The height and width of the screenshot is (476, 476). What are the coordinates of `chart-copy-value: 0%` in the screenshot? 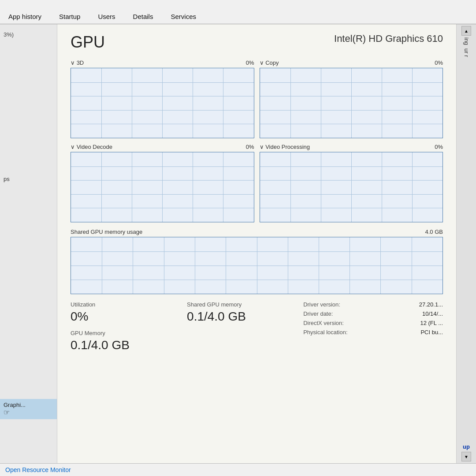 It's located at (439, 63).